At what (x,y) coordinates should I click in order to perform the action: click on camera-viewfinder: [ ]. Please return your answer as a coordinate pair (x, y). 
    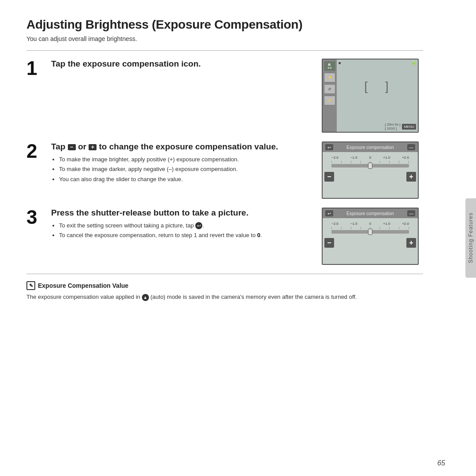
    Looking at the image, I should click on (377, 86).